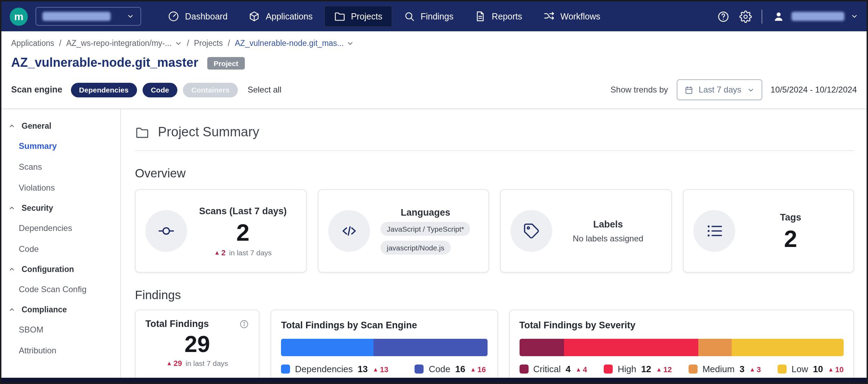 This screenshot has height=384, width=868. Describe the element at coordinates (264, 90) in the screenshot. I see `select-all-link: Select all` at that location.